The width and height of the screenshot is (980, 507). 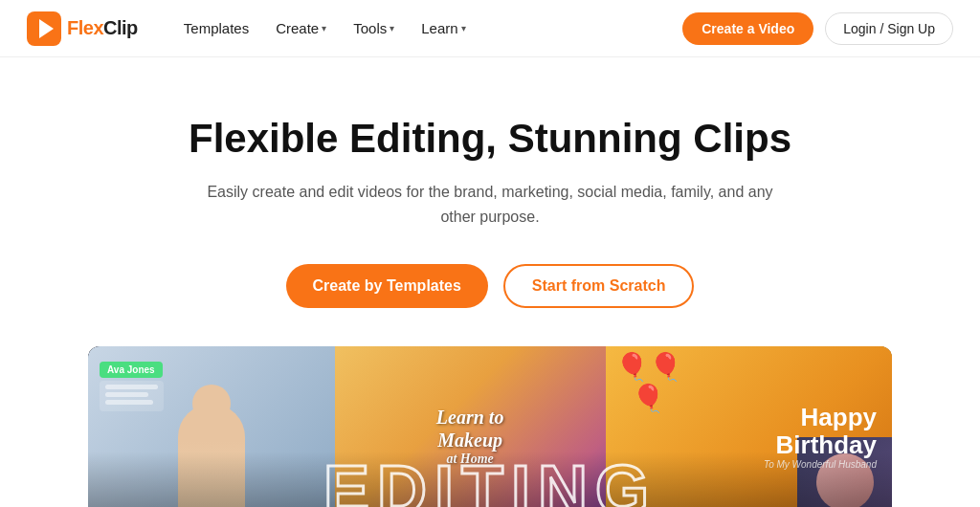 What do you see at coordinates (490, 139) in the screenshot?
I see `hero-title: Flexible Editing, Stunning Clips` at bounding box center [490, 139].